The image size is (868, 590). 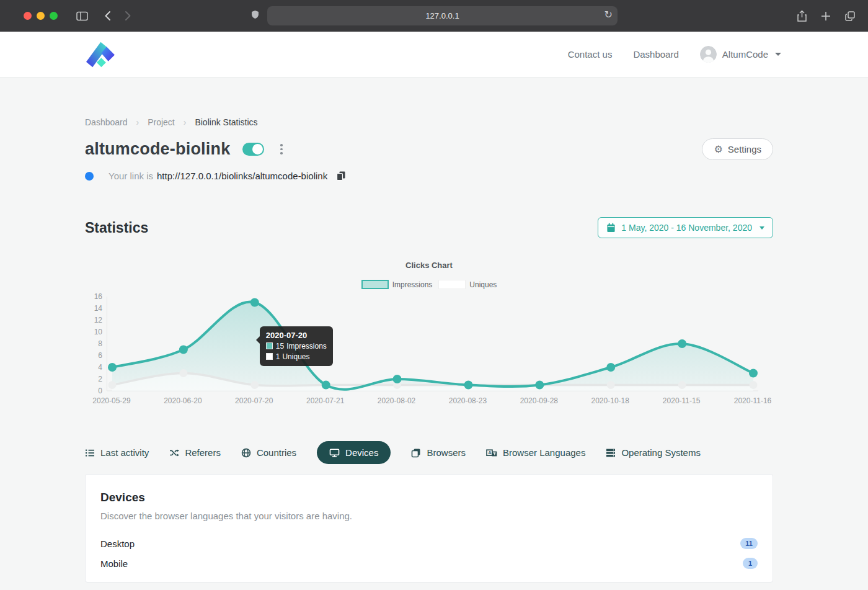 I want to click on shield-icon, so click(x=255, y=16).